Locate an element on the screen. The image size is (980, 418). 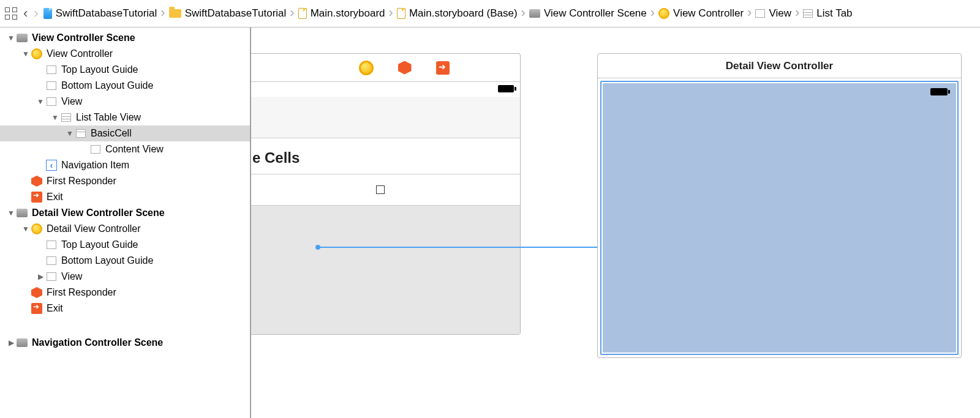
outline-label: Bottom Layout Guide is located at coordinates (107, 86).